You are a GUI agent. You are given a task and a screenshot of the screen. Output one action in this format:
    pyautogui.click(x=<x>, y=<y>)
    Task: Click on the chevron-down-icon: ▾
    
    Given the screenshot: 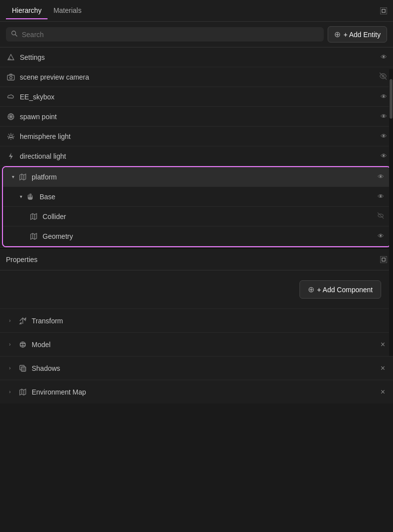 What is the action you would take?
    pyautogui.click(x=13, y=177)
    